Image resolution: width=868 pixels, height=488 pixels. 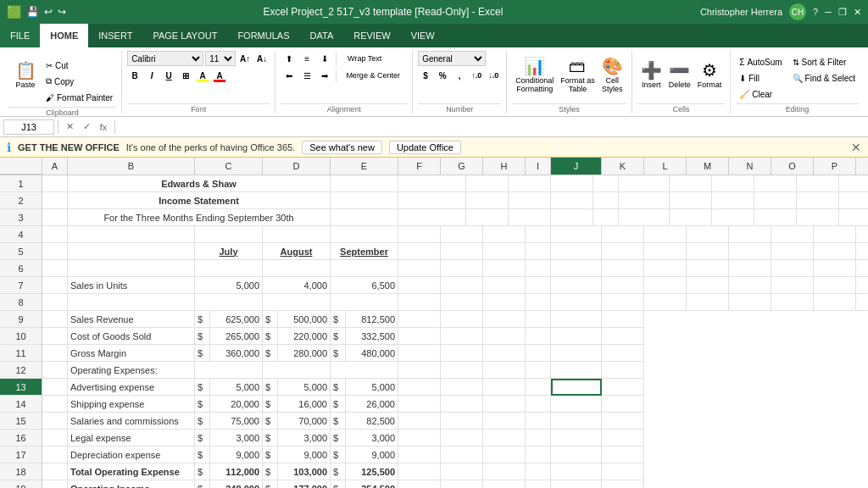 What do you see at coordinates (835, 166) in the screenshot?
I see `col-header-P: P` at bounding box center [835, 166].